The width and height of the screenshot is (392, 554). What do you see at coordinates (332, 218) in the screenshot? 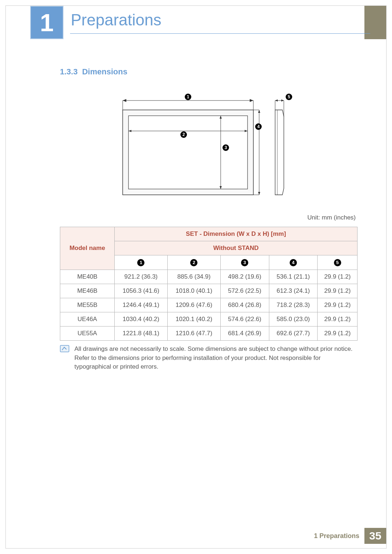
I see `unit-label: Unit: mm (inches)` at bounding box center [332, 218].